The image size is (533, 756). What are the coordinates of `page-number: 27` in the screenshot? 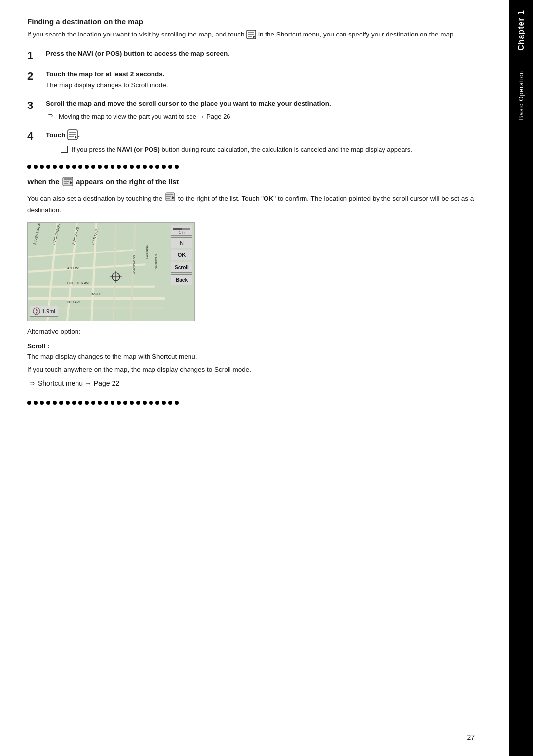 It's located at (471, 737).